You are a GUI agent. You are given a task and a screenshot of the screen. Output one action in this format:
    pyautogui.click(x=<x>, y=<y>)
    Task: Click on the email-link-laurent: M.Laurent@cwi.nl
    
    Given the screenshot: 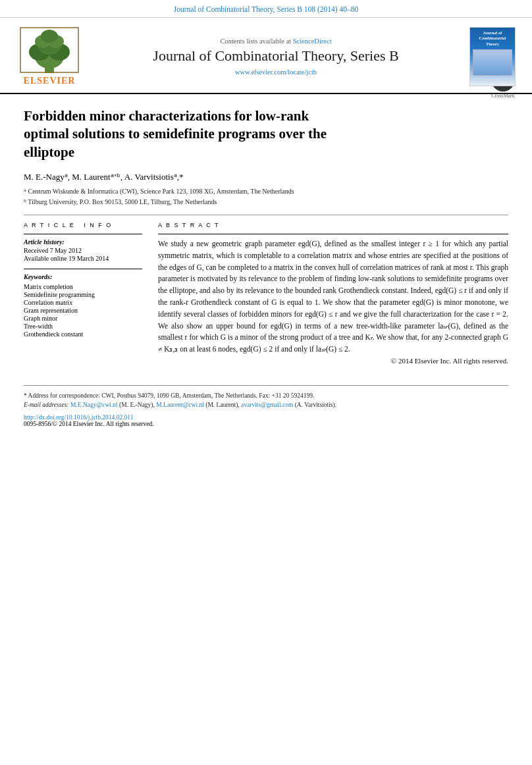 What is the action you would take?
    pyautogui.click(x=180, y=405)
    